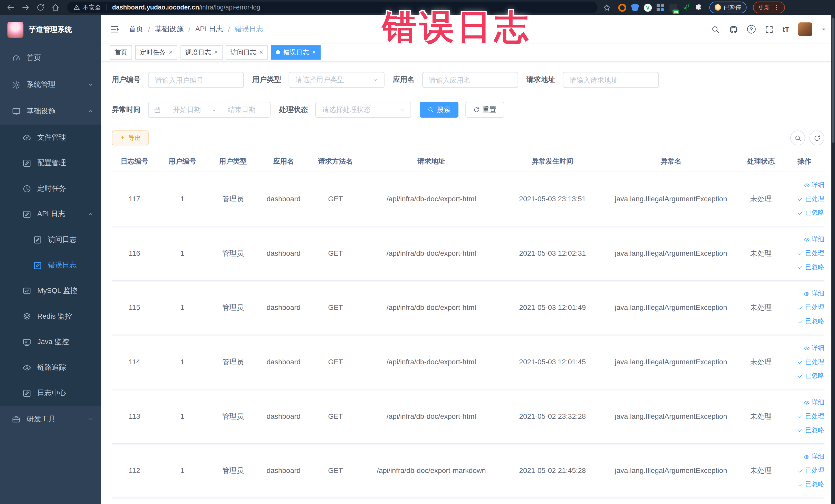  What do you see at coordinates (319, 80) in the screenshot?
I see `filter-user-type: 用户类型 请选择用户类型` at bounding box center [319, 80].